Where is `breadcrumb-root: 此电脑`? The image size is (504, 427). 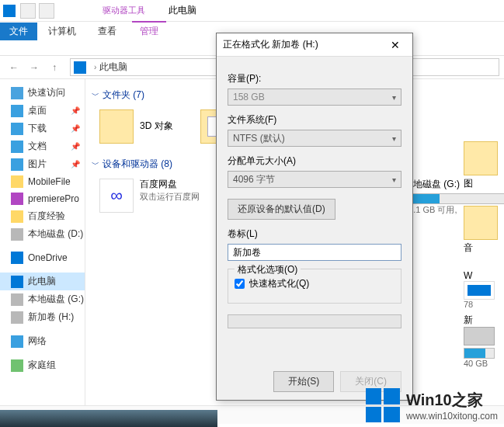
breadcrumb-root: 此电脑 is located at coordinates (113, 67).